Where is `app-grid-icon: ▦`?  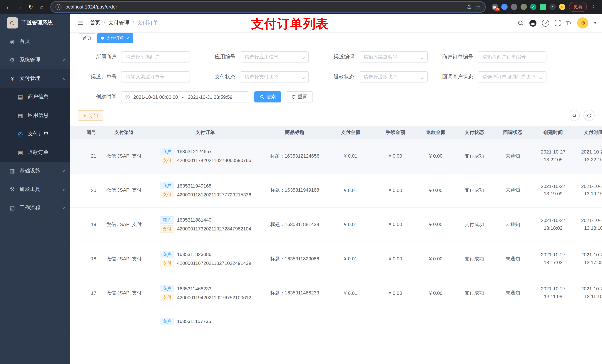
app-grid-icon: ▦ is located at coordinates (21, 115).